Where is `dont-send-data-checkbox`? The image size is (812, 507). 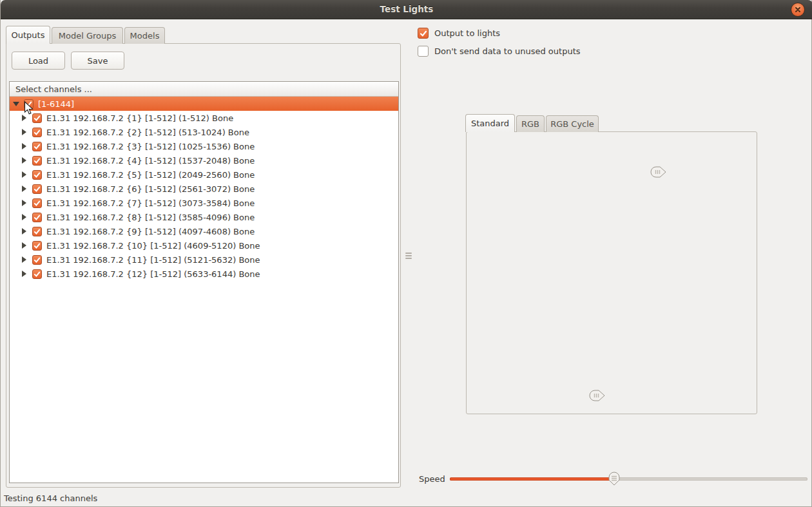
dont-send-data-checkbox is located at coordinates (423, 52).